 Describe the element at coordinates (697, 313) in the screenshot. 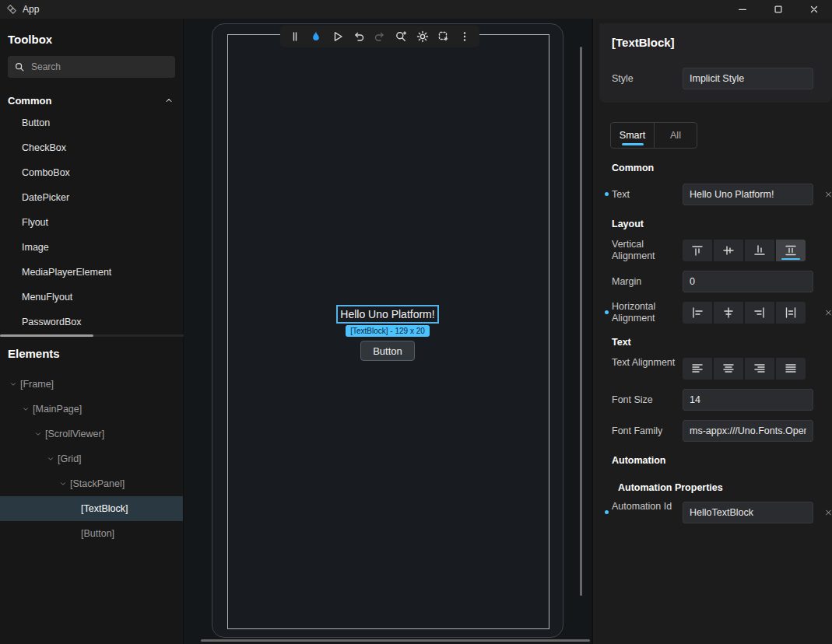

I see `halign-left-button` at that location.